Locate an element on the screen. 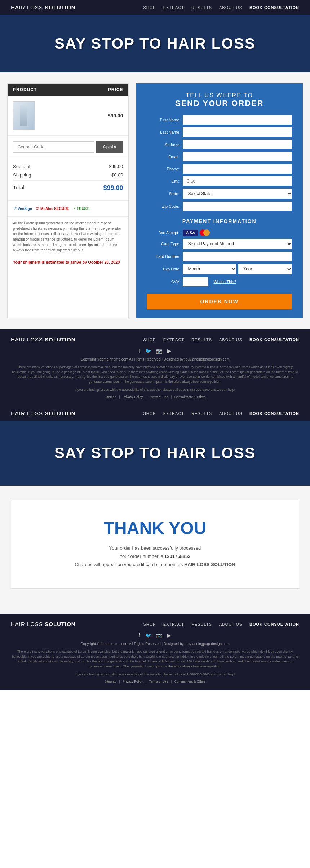 This screenshot has height=868, width=310. card-number-input is located at coordinates (237, 256).